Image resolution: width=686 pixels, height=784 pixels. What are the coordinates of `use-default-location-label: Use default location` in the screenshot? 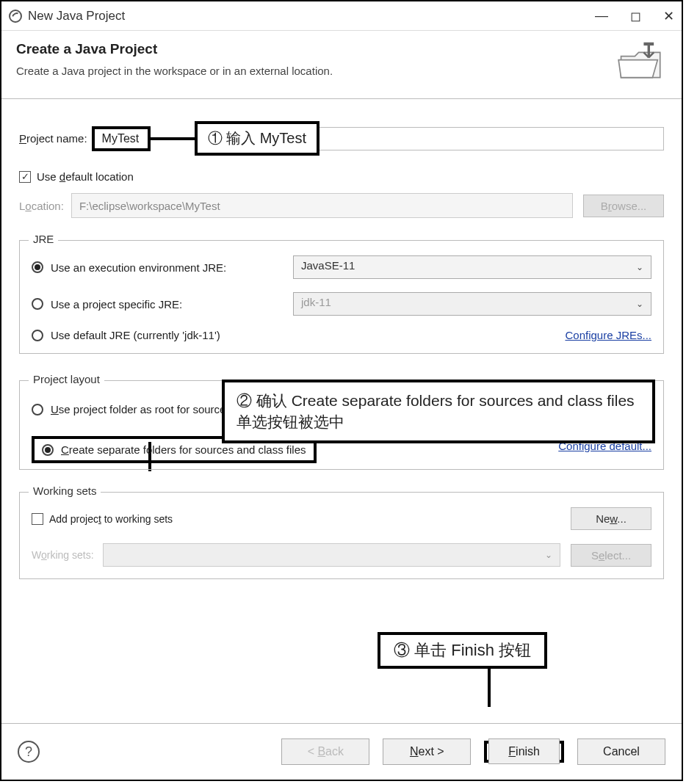 It's located at (85, 176).